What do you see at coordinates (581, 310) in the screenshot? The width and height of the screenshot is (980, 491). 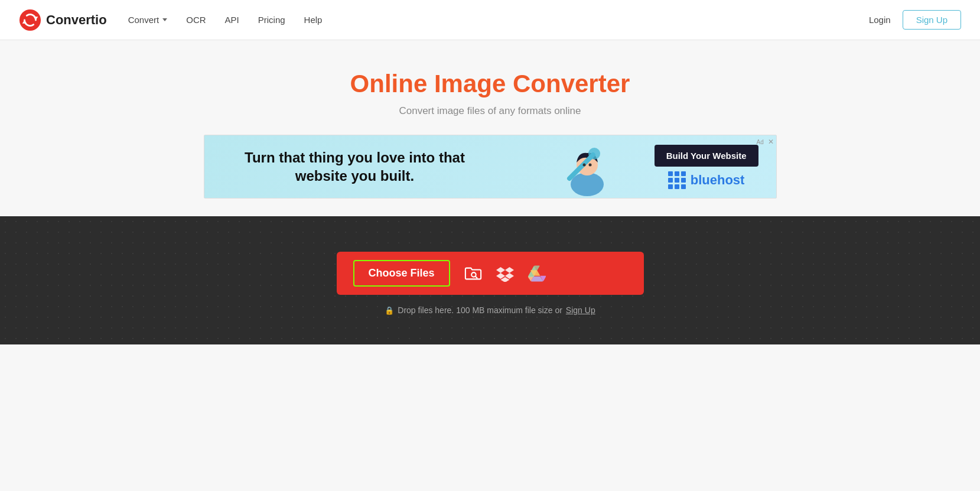 I see `drop-info-signup-link: Sign Up` at bounding box center [581, 310].